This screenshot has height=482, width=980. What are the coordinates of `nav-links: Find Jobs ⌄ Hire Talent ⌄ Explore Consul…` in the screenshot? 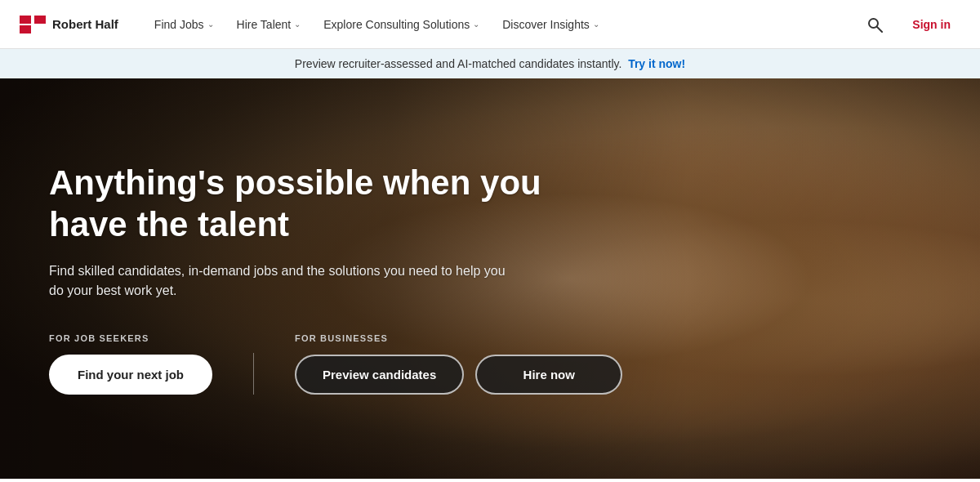 It's located at (502, 25).